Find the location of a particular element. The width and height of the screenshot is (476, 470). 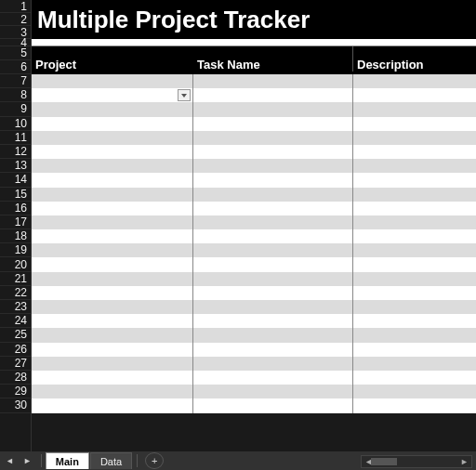

add-sheet-button: + is located at coordinates (154, 461).